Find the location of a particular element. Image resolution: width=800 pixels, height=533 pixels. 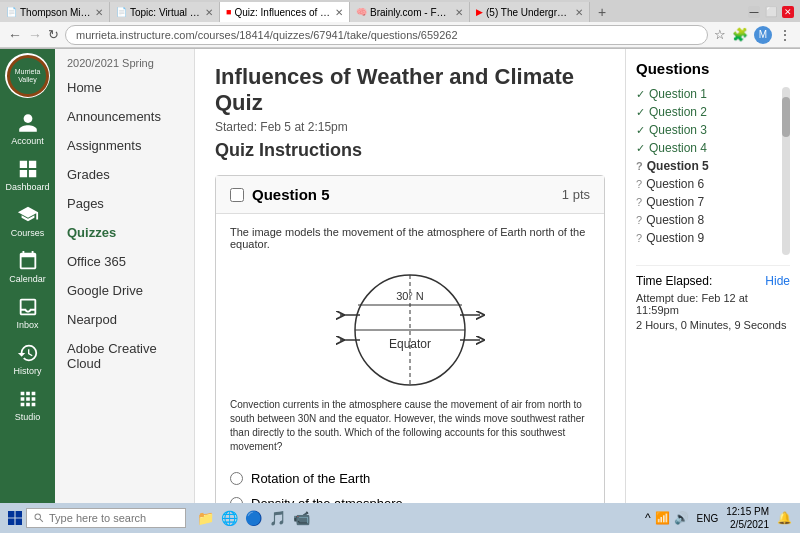

profile-icon: M is located at coordinates (763, 35).